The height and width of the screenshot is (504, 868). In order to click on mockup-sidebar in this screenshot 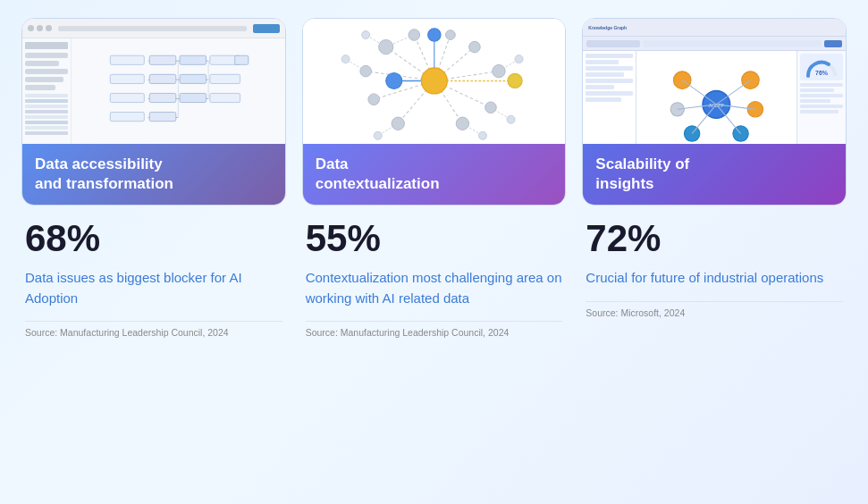, I will do `click(46, 91)`.